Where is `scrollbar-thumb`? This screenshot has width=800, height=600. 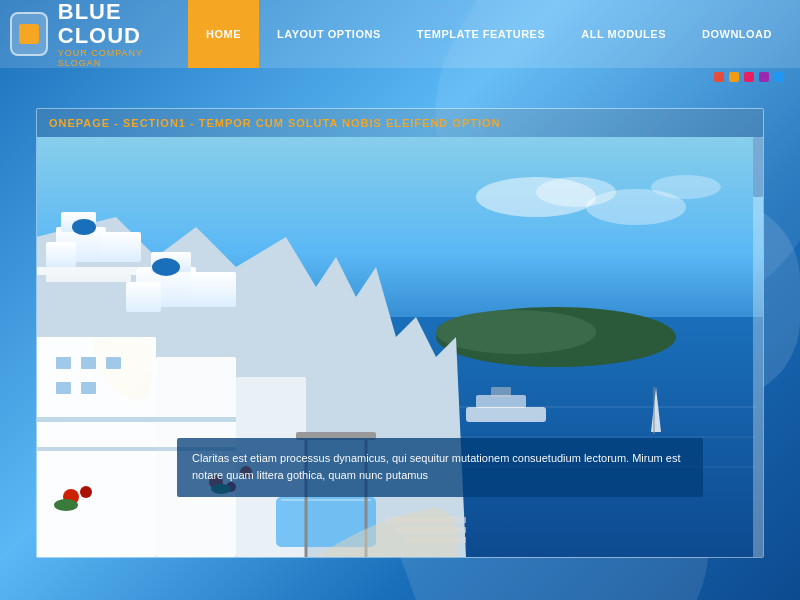 scrollbar-thumb is located at coordinates (758, 167).